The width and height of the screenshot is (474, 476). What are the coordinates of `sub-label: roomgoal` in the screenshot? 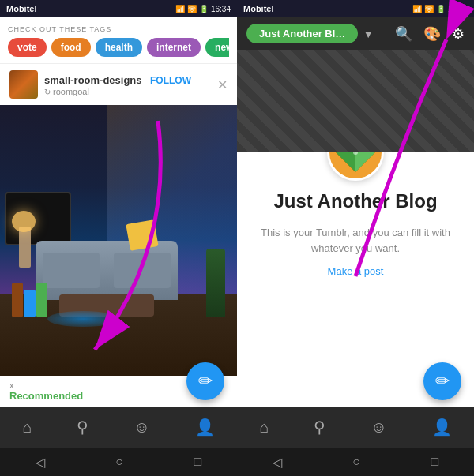 It's located at (71, 92).